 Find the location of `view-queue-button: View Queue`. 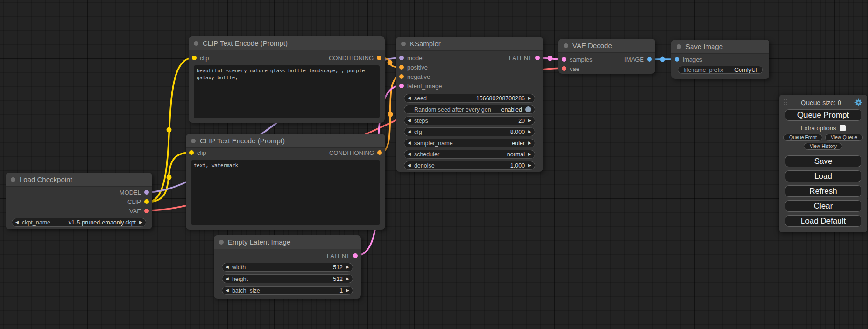

view-queue-button: View Queue is located at coordinates (844, 137).